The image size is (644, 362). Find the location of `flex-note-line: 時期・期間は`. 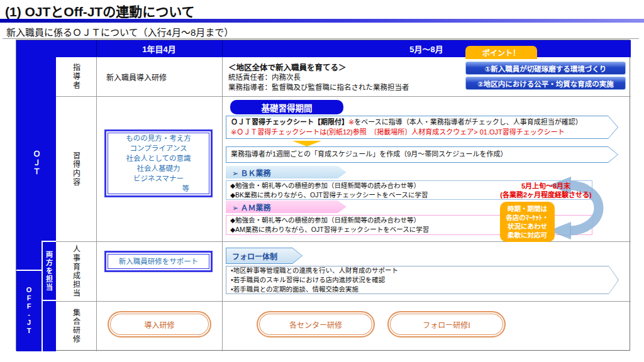

flex-note-line: 時期・期間は is located at coordinates (527, 209).